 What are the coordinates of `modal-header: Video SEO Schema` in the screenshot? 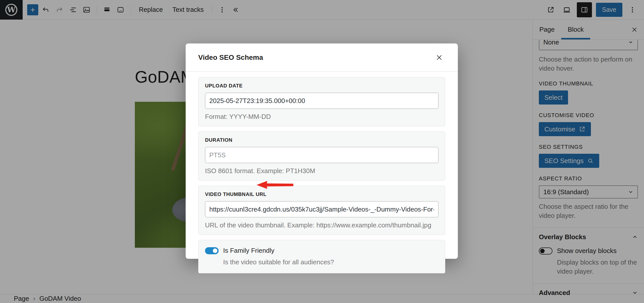 It's located at (322, 58).